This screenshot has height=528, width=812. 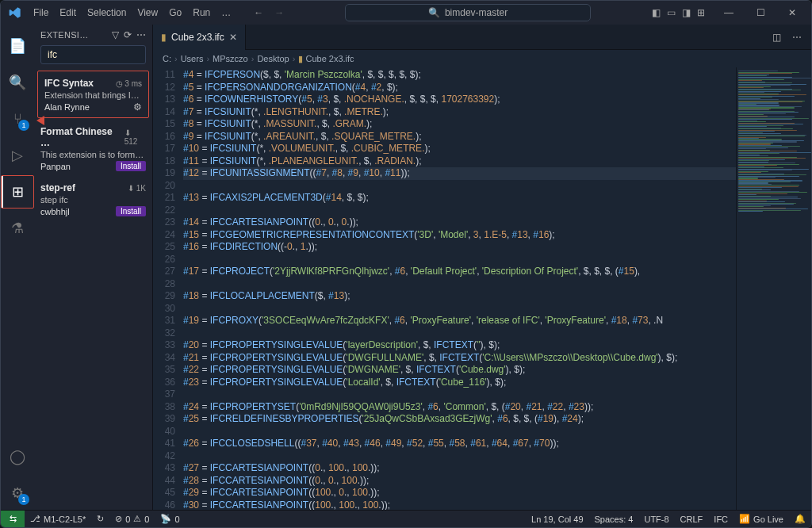 I want to click on code-line: #12 = IFCUNITASSIGNMENT((#7, #8, #9, #10…, so click(x=460, y=174).